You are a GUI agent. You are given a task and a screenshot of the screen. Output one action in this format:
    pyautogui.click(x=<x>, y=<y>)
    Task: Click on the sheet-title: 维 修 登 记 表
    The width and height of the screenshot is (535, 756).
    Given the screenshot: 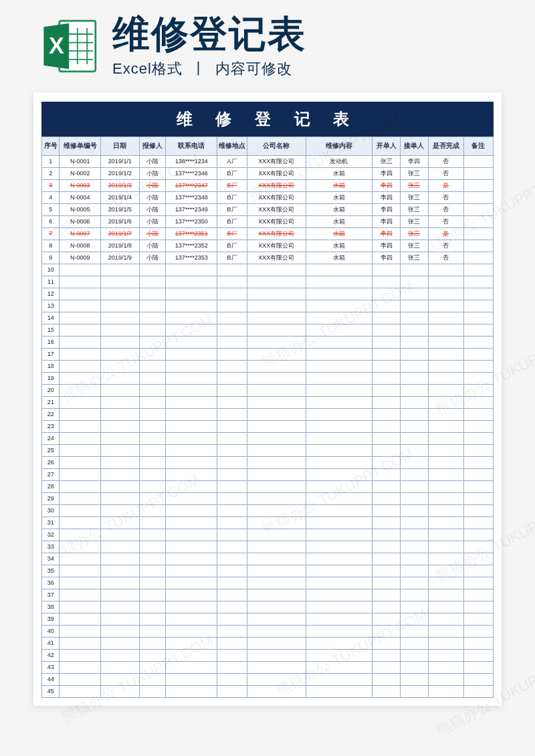 What is the action you would take?
    pyautogui.click(x=268, y=119)
    